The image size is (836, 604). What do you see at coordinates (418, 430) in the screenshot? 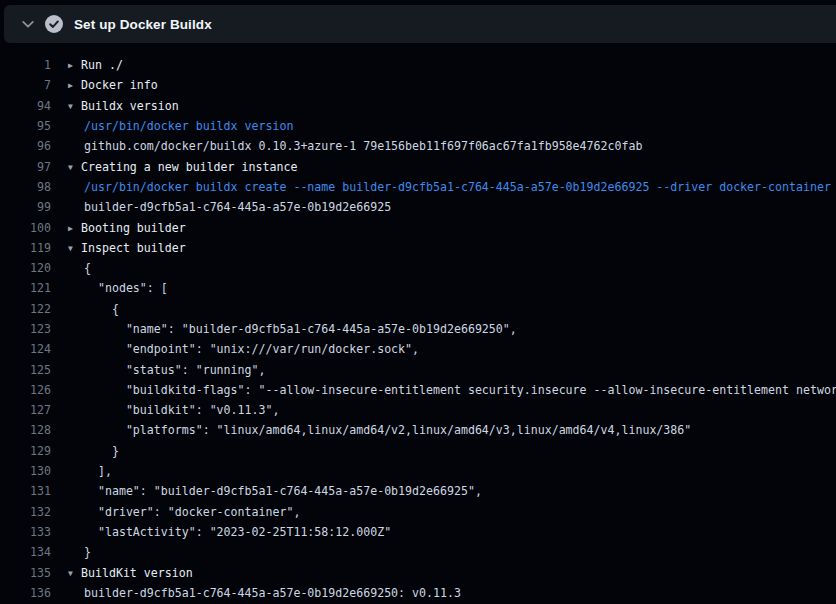
I see `log-row: 128 "platforms": "linux/amd64,linux/amd6…` at bounding box center [418, 430].